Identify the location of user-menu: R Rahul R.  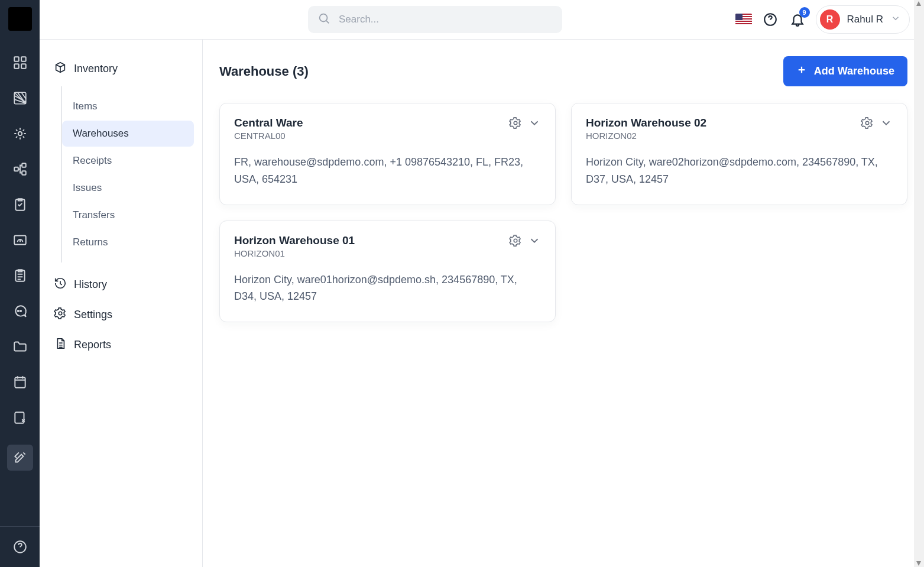
(863, 20).